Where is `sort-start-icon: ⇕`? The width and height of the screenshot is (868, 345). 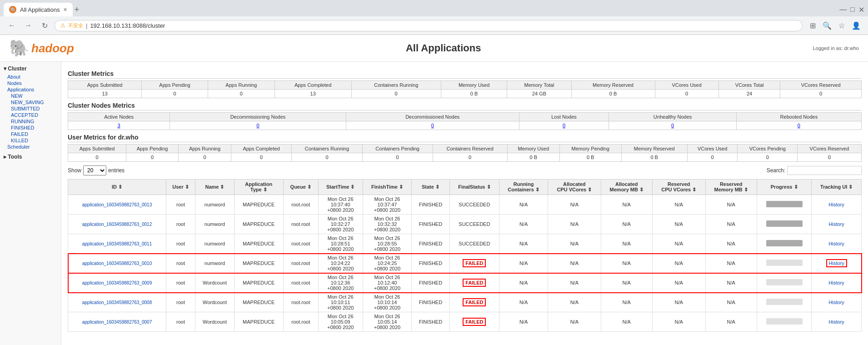 sort-start-icon: ⇕ is located at coordinates (353, 187).